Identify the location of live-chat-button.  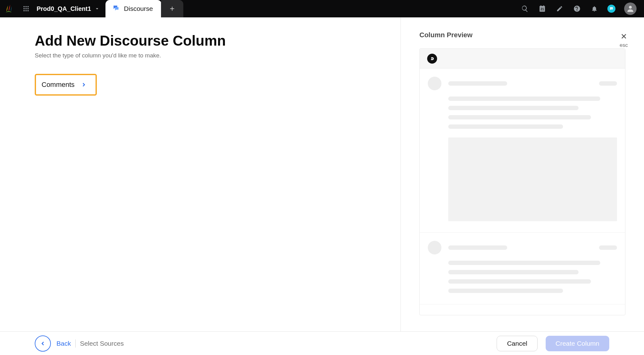
(611, 9).